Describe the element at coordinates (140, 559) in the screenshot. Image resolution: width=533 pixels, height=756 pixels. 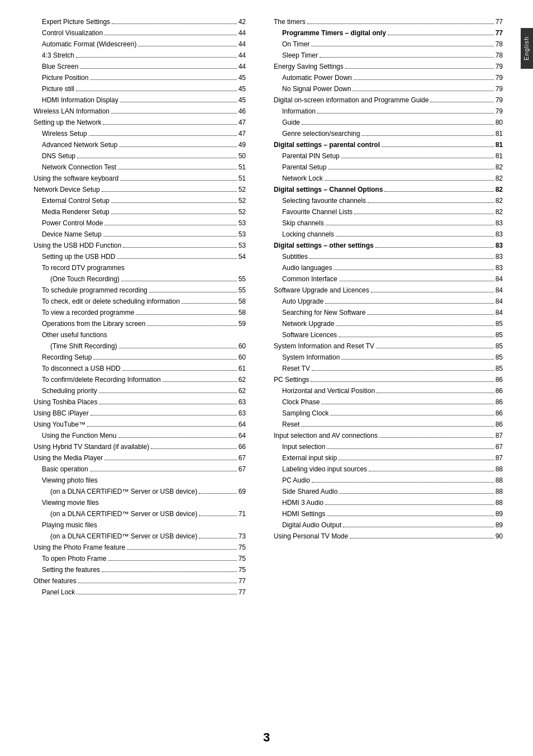
I see `toc-entry: To open Photo Frame75` at that location.